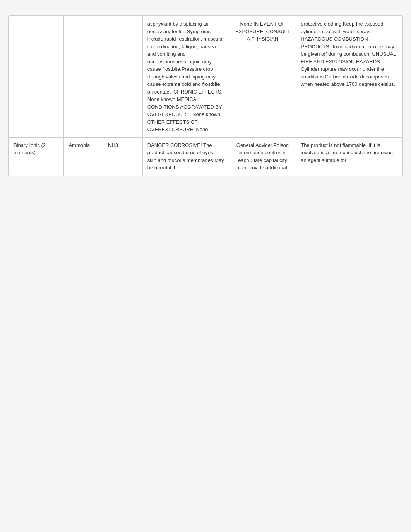  What do you see at coordinates (36, 77) in the screenshot?
I see `cell-row1-col1` at bounding box center [36, 77].